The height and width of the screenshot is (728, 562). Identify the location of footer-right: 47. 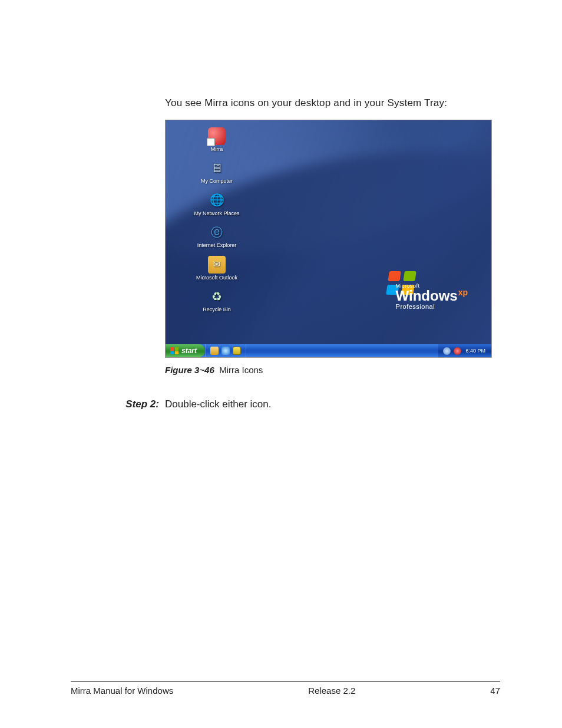
(495, 691).